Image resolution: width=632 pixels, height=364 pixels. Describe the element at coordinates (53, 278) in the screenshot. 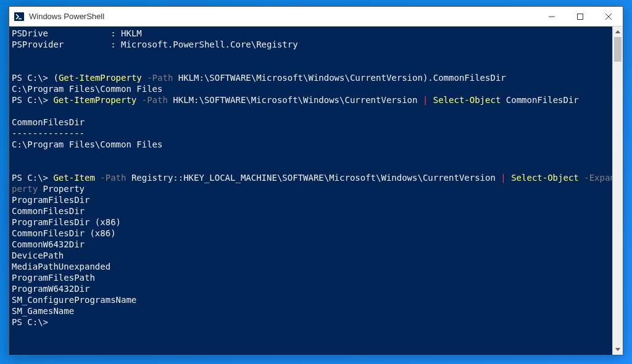

I see `output-line: ProgramFilesPath` at that location.